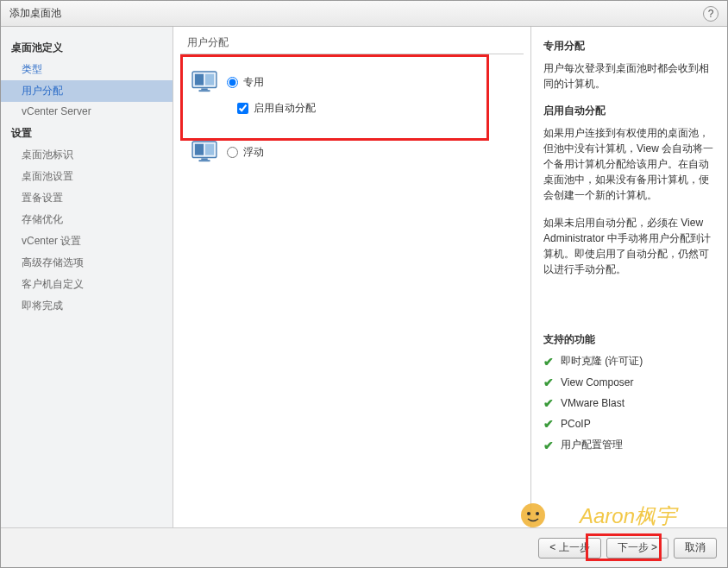 This screenshot has width=728, height=568. I want to click on option-floating: 浮动, so click(357, 152).